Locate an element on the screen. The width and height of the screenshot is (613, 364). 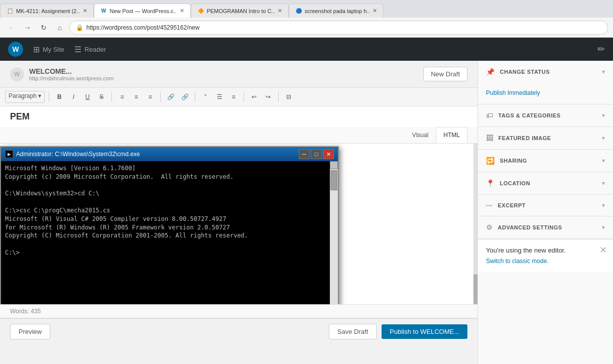
strikethrough-button: S is located at coordinates (101, 97).